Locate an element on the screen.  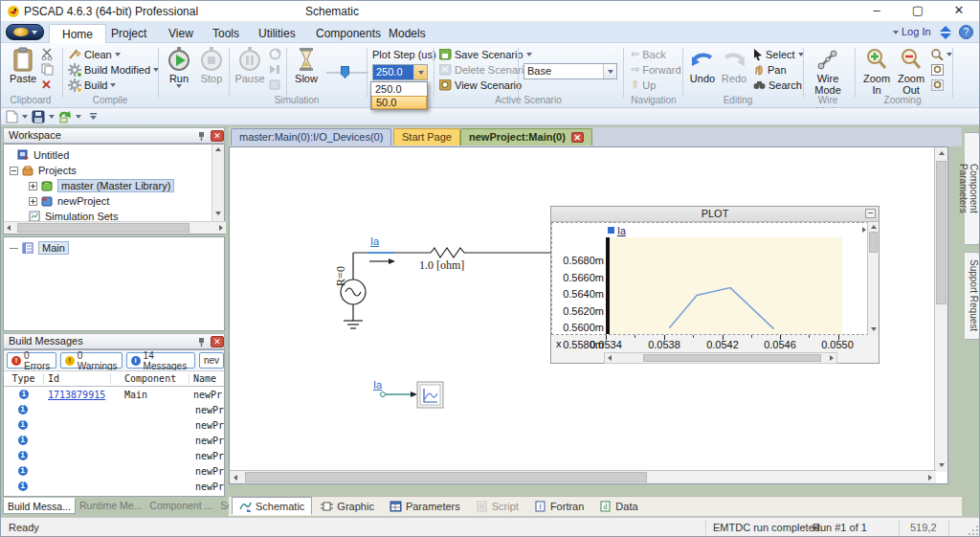
new-file-dropdown is located at coordinates (25, 117).